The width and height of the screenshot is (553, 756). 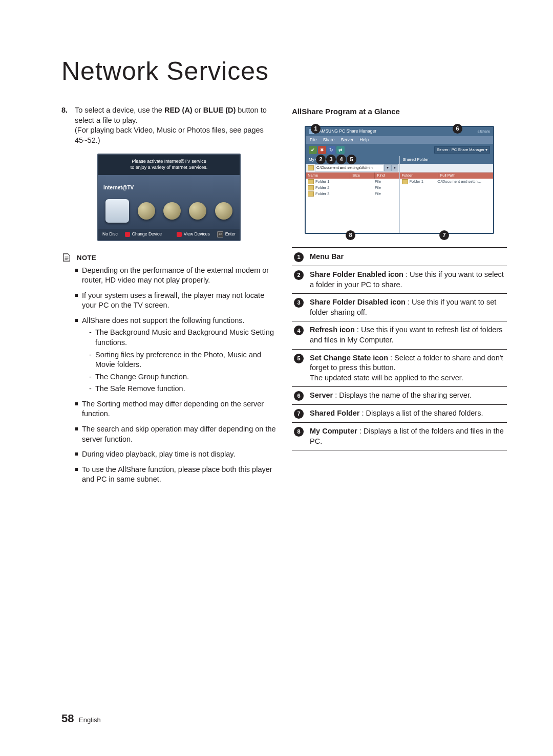 What do you see at coordinates (220, 234) in the screenshot?
I see `enter-icon: ⏎` at bounding box center [220, 234].